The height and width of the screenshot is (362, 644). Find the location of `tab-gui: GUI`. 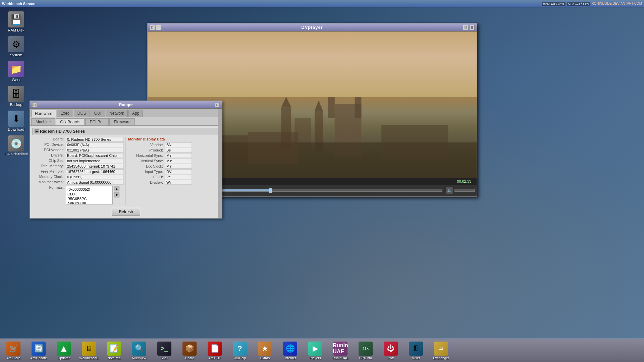

tab-gui: GUI is located at coordinates (98, 113).